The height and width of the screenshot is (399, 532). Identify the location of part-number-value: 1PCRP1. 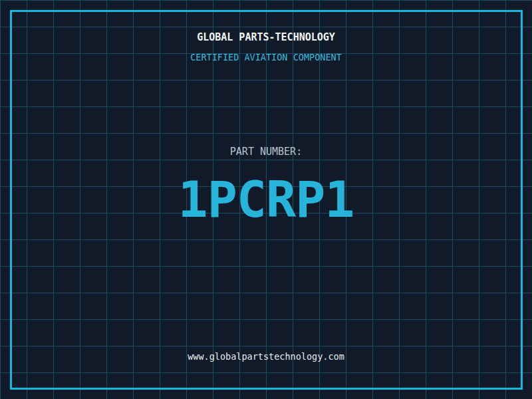
(266, 200).